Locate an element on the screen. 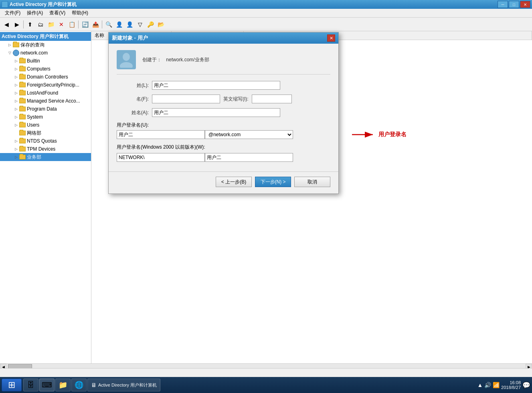 The image size is (532, 393). notification-icon: 💬 is located at coordinates (526, 385).